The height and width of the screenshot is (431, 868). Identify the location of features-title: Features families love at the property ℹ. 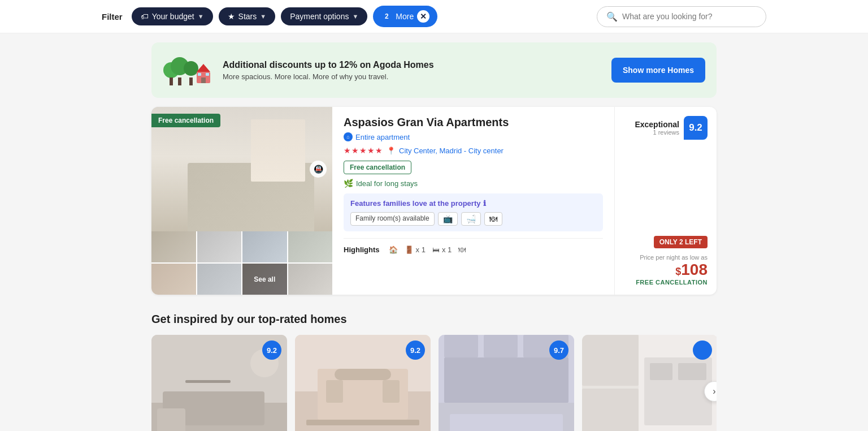
(474, 204).